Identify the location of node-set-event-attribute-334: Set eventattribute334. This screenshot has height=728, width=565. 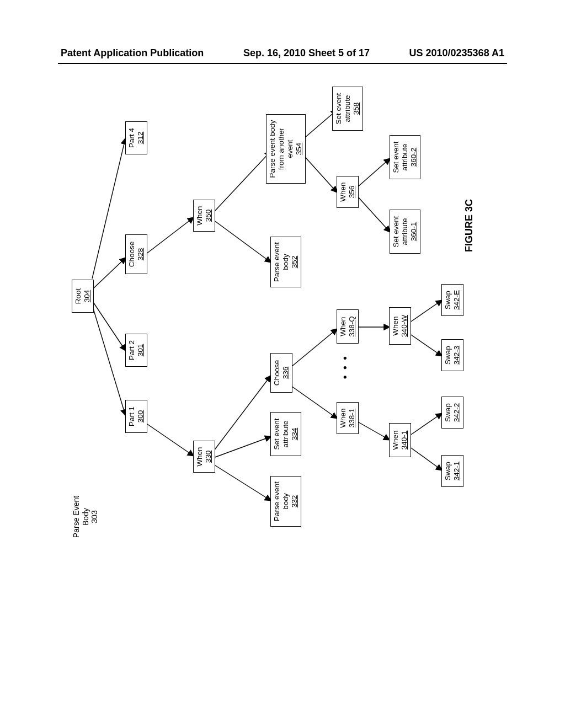
(286, 434).